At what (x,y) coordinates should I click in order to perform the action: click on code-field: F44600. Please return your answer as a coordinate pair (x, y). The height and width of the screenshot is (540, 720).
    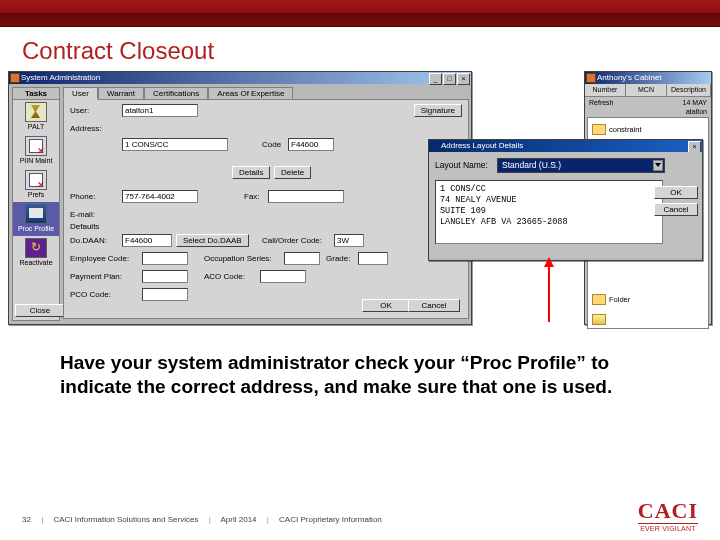
    Looking at the image, I should click on (311, 144).